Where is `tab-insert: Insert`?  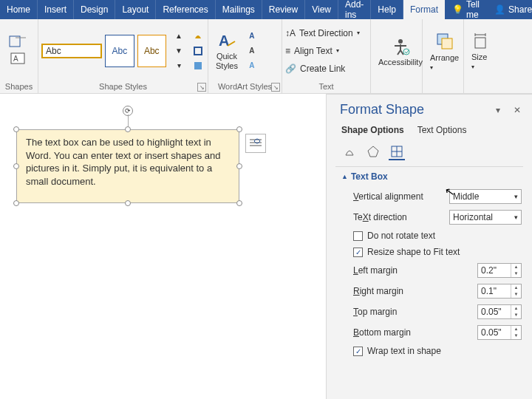
tab-insert: Insert is located at coordinates (56, 10).